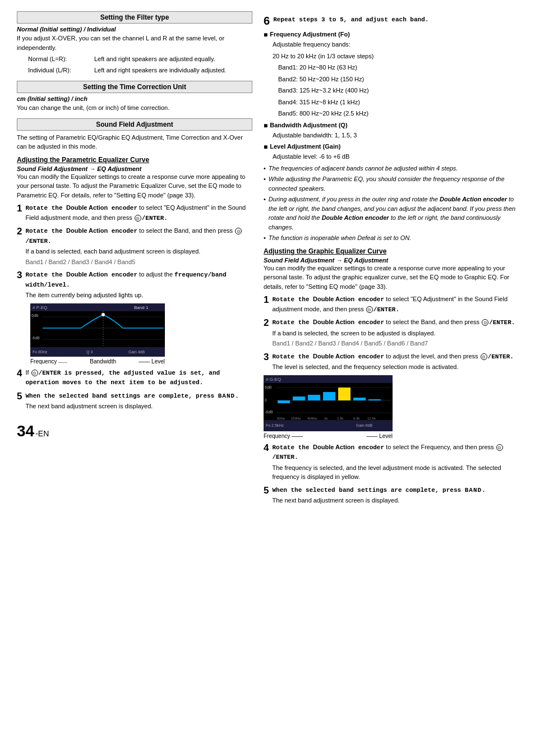  What do you see at coordinates (135, 99) in the screenshot?
I see `time-subheading: cm (Initial setting) / inch` at bounding box center [135, 99].